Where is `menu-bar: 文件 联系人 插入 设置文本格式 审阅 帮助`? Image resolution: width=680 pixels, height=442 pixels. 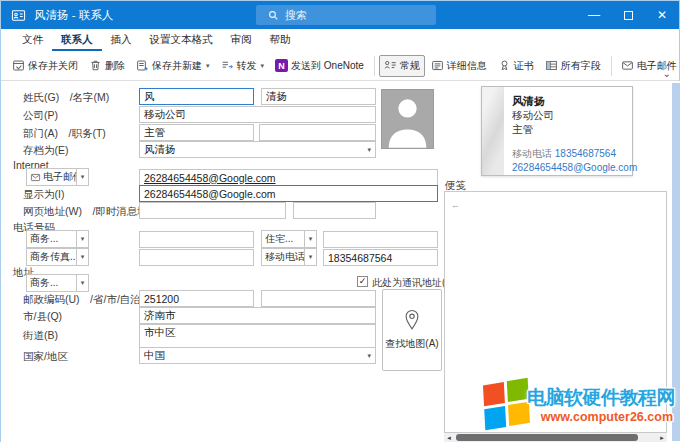 menu-bar: 文件 联系人 插入 设置文本格式 审阅 帮助 is located at coordinates (340, 40).